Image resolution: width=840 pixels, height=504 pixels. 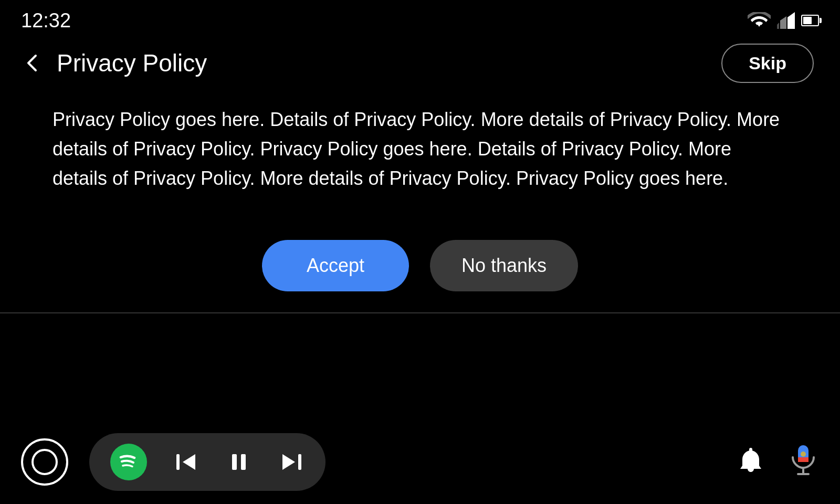 What do you see at coordinates (33, 63) in the screenshot?
I see `back-button` at bounding box center [33, 63].